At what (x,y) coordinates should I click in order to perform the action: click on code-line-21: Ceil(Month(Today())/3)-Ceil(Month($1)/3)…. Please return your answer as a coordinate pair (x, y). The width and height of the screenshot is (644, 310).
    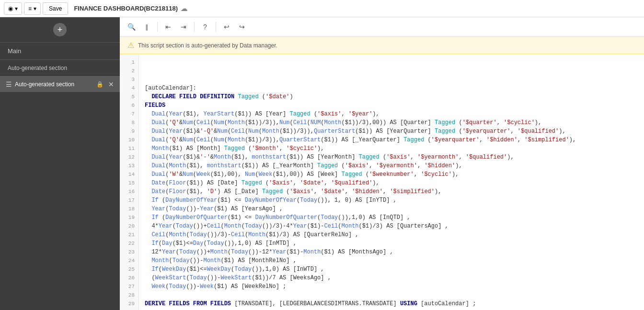
    Looking at the image, I should click on (394, 235).